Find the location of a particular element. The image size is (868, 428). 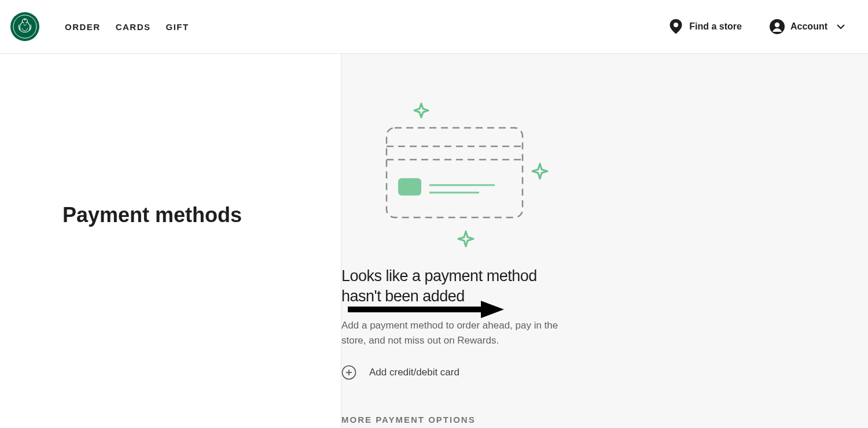

plus-circle-icon is located at coordinates (349, 372).